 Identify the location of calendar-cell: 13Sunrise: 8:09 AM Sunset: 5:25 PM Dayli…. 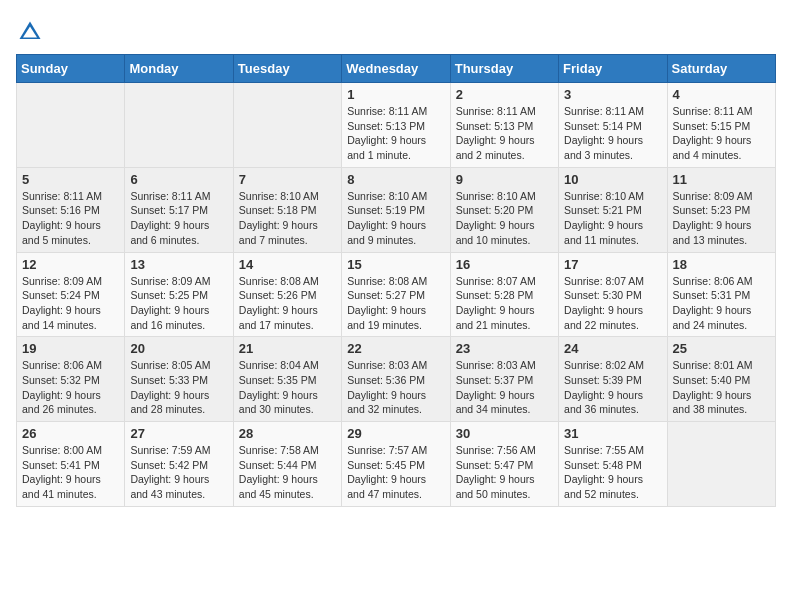
(179, 294).